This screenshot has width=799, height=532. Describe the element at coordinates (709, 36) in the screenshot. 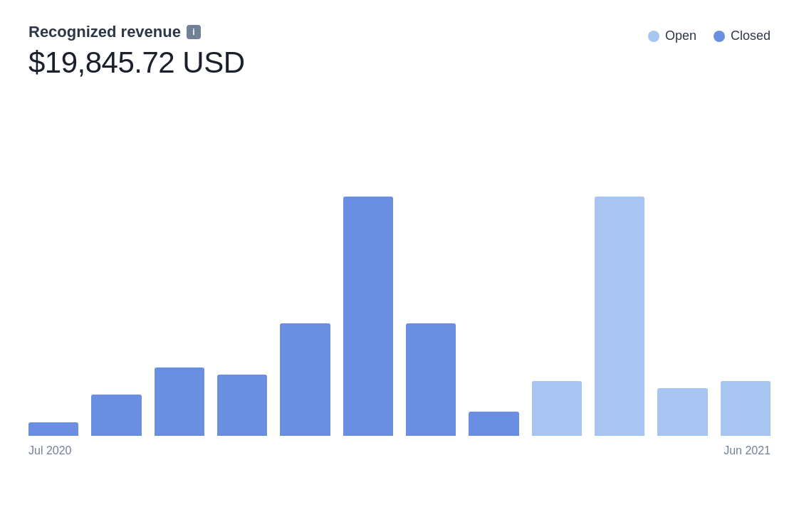

I see `chart-legend: Open Closed` at that location.